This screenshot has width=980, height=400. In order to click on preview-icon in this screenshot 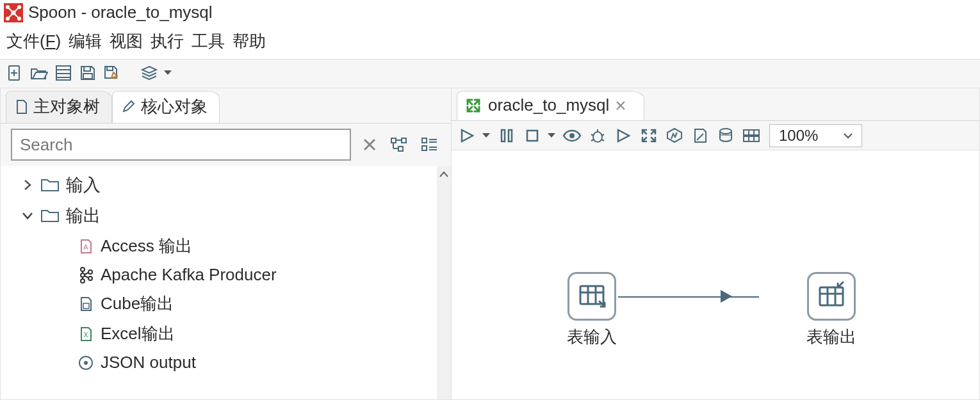, I will do `click(572, 136)`.